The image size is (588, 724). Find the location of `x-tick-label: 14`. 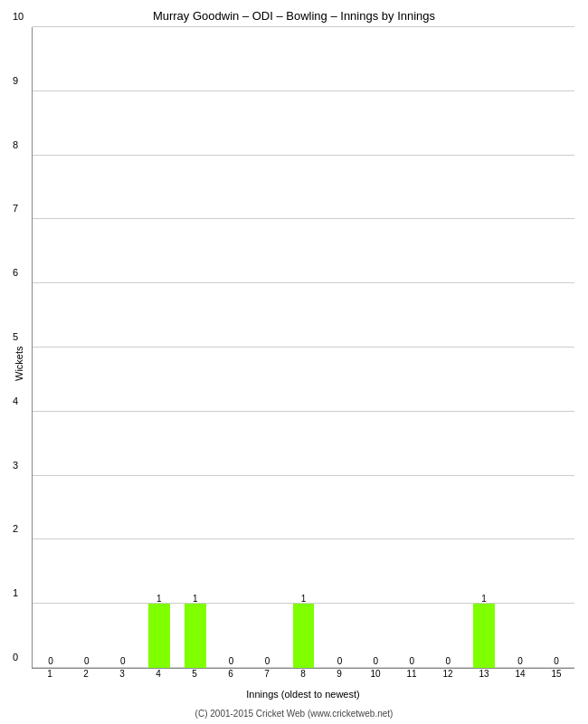

x-tick-label: 14 is located at coordinates (519, 673).